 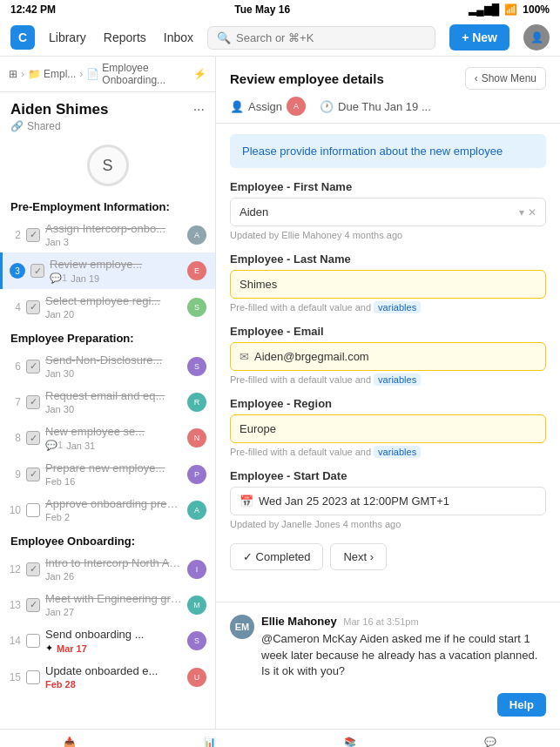 I want to click on task-row: 2 ✓ Assign Intercorp-onbo... Jan 3 A, so click(x=108, y=235).